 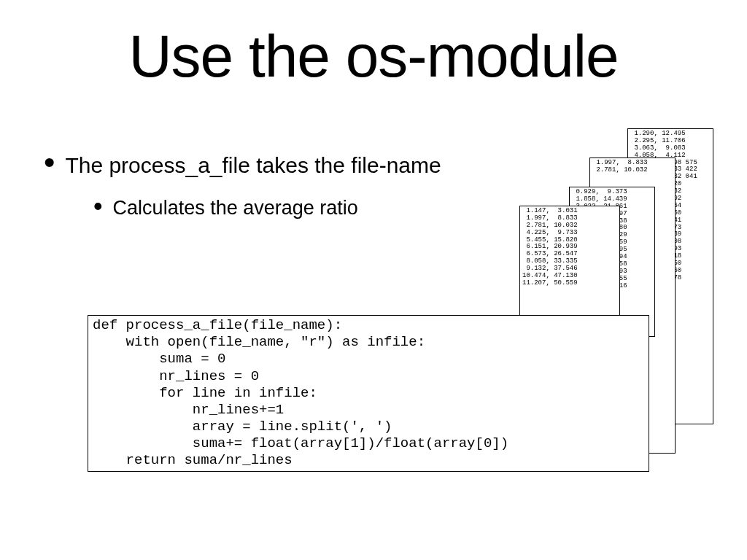 I want to click on bullet-level-1-text: The process_a_file takes the file-name, so click(x=252, y=166).